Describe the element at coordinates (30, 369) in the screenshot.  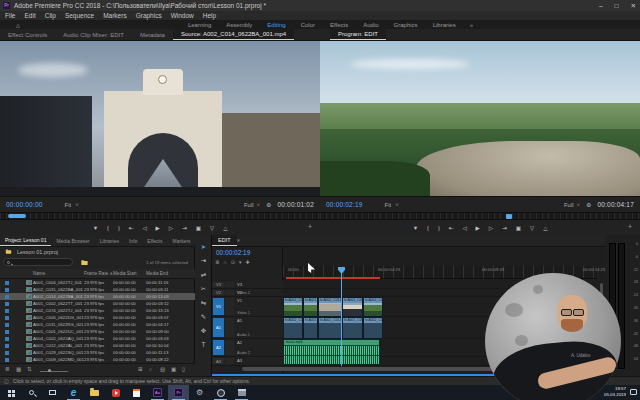
I see `sort-items-icon: ⇅` at that location.